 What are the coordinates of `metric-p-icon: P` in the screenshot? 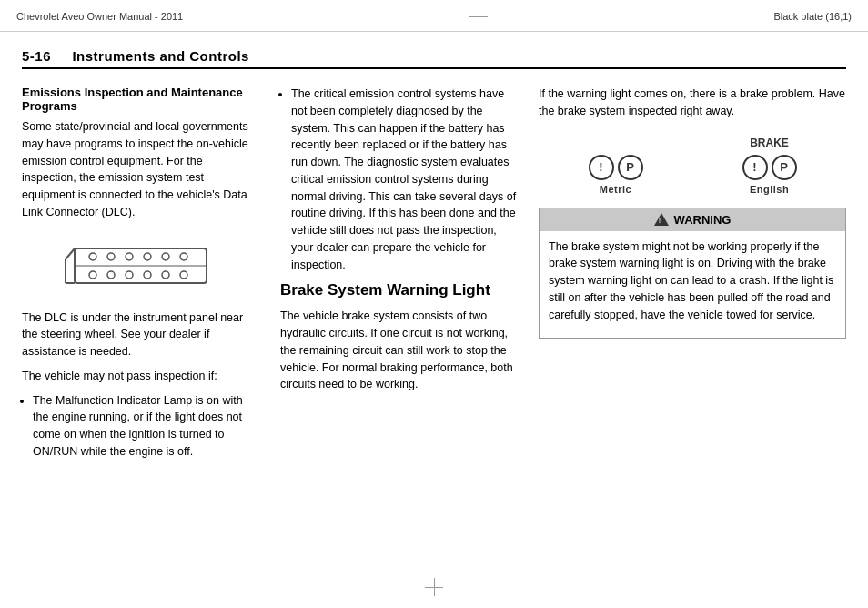 It's located at (631, 167).